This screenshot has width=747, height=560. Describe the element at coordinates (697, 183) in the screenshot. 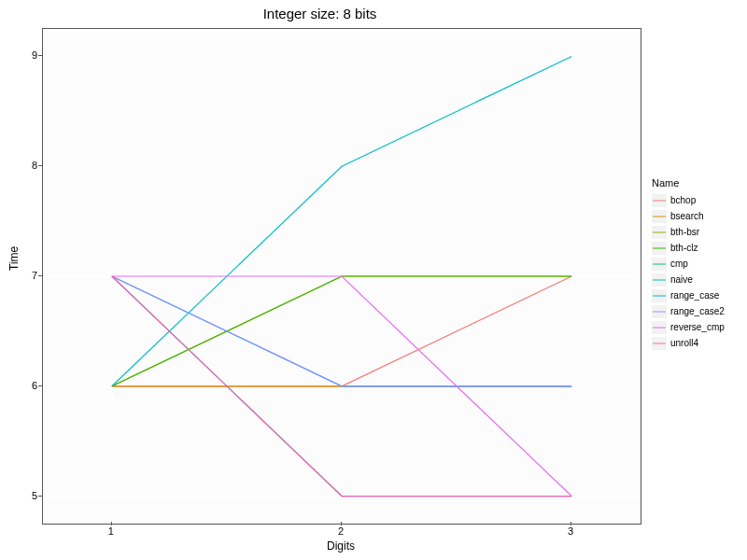

I see `legend-title: Name` at that location.